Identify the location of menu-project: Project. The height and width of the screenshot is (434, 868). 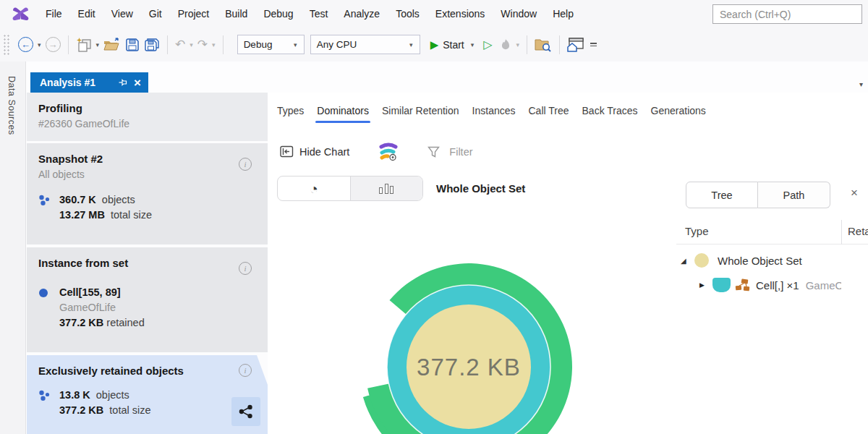
(194, 14).